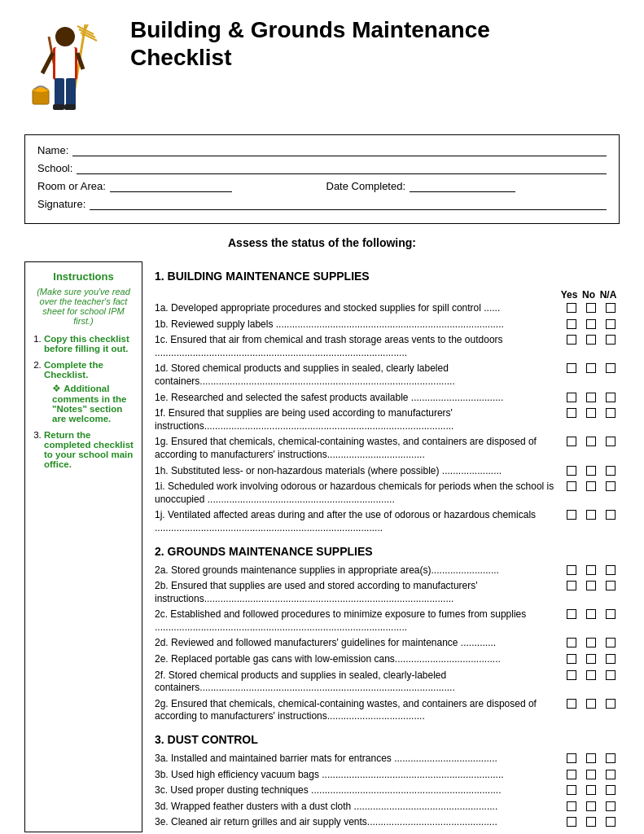  What do you see at coordinates (611, 308) in the screenshot?
I see `checkbox-1a-na` at bounding box center [611, 308].